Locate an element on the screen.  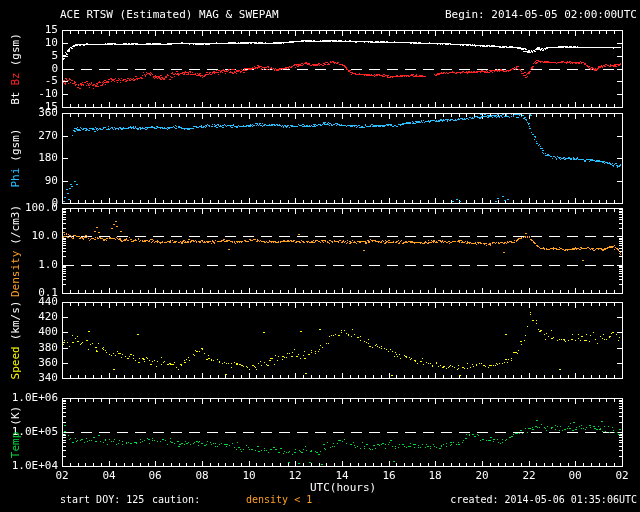
axis-label-part: (km/s) is located at coordinates (16, 321).